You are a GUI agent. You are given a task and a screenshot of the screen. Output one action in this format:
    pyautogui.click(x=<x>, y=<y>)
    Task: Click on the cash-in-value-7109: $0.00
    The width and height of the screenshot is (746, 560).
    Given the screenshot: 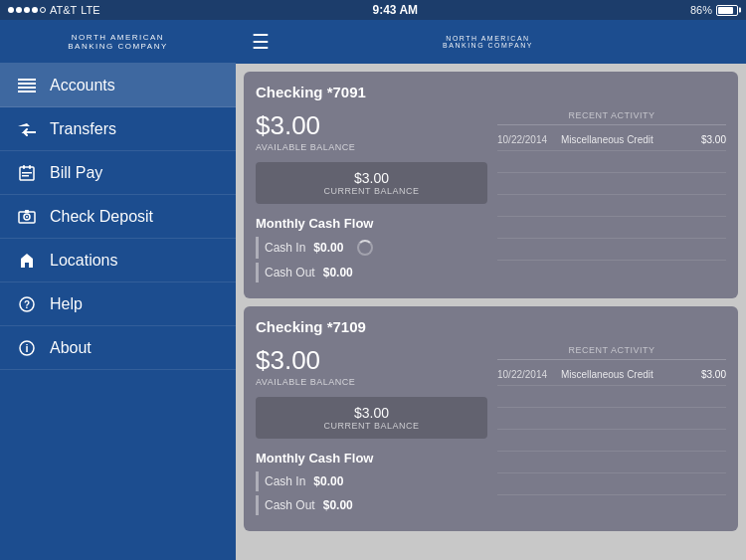 What is the action you would take?
    pyautogui.click(x=328, y=481)
    